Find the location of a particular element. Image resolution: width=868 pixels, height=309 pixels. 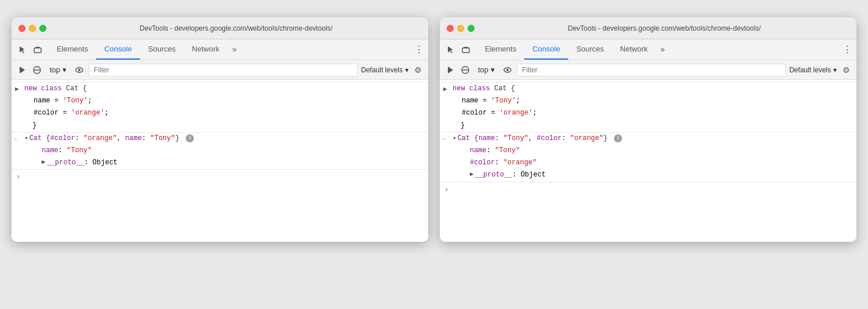

tab-elements-left: Elements is located at coordinates (72, 49).